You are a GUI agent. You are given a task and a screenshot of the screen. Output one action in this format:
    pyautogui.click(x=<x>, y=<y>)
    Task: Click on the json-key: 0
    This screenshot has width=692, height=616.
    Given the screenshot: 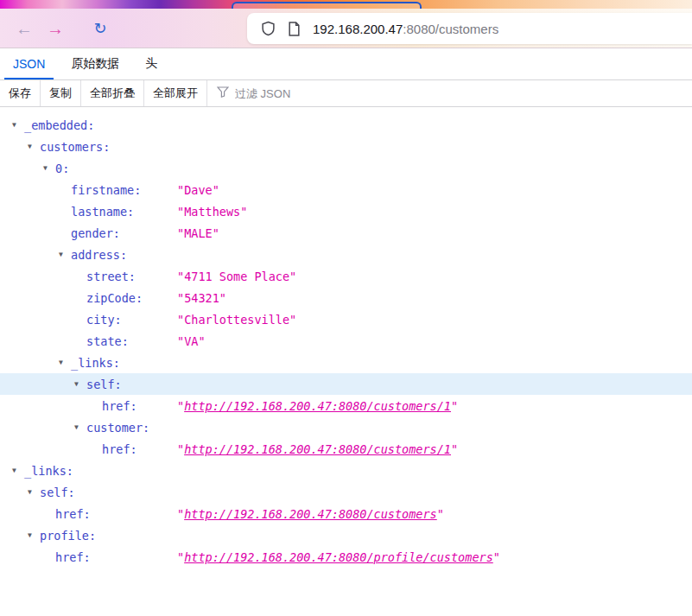 What is the action you would take?
    pyautogui.click(x=59, y=168)
    